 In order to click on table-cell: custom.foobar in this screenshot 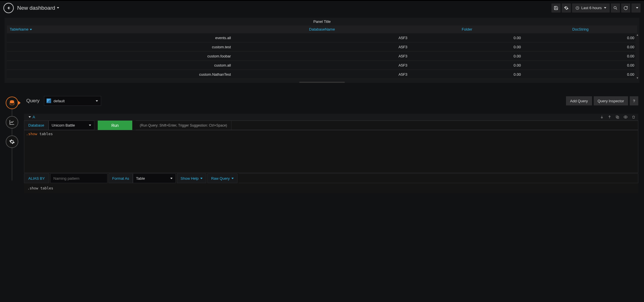, I will do `click(120, 56)`.